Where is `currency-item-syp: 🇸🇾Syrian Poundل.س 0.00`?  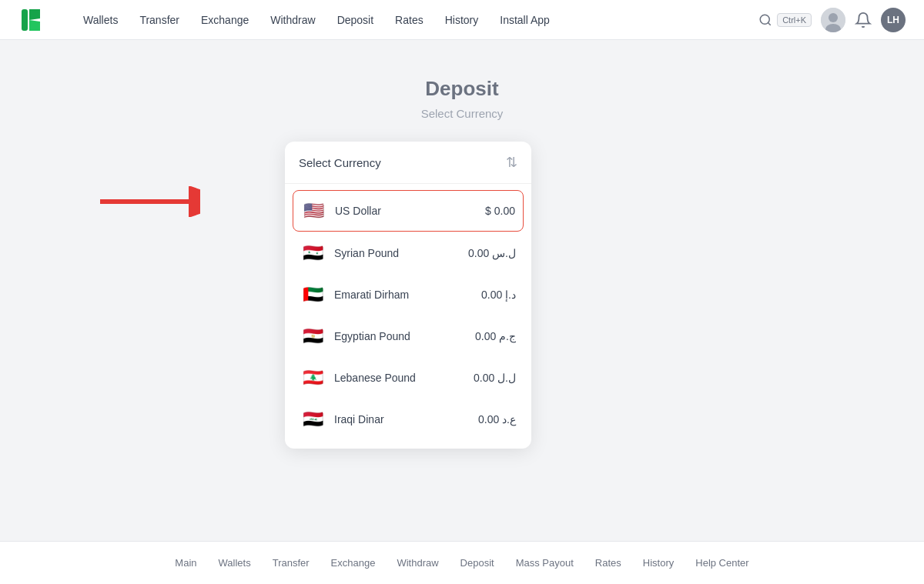 currency-item-syp: 🇸🇾Syrian Poundل.س 0.00 is located at coordinates (408, 253).